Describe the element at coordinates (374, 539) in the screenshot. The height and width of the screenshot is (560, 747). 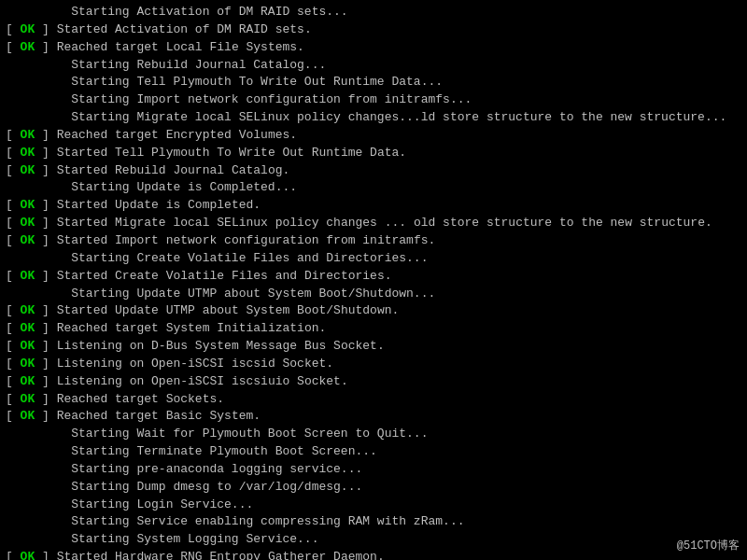
I see `terminal-line: Starting System Logging Service...` at that location.